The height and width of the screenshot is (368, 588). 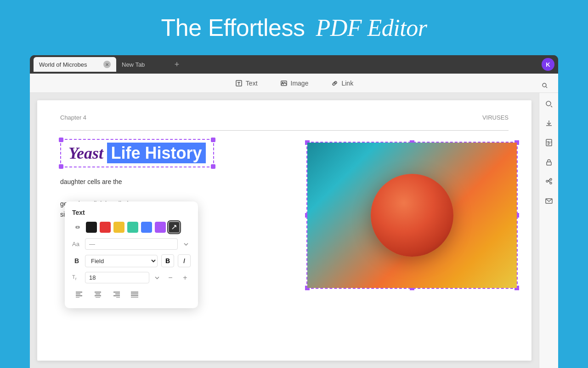 What do you see at coordinates (495, 118) in the screenshot?
I see `viruses-label: VIRUSES` at bounding box center [495, 118].